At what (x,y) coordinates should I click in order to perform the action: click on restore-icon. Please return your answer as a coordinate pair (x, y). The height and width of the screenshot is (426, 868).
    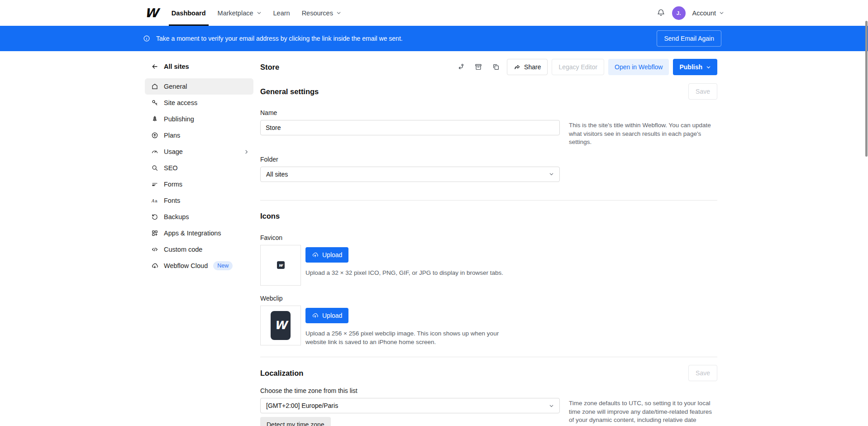
    Looking at the image, I should click on (155, 217).